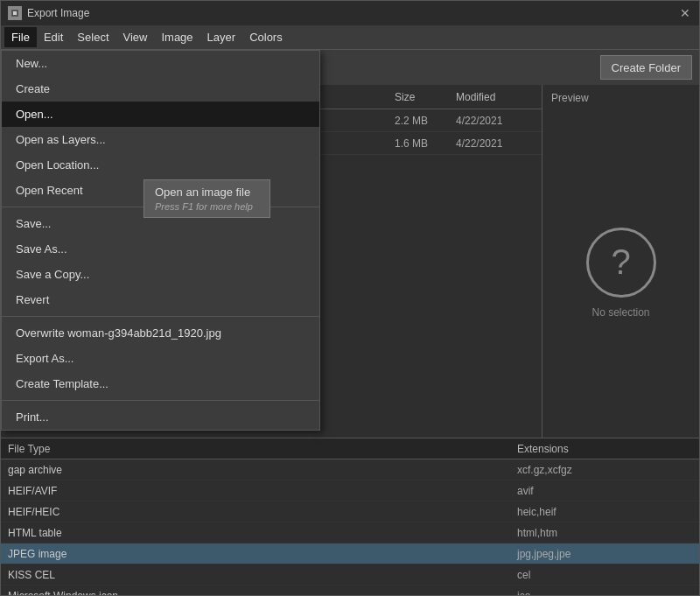  I want to click on preview-label: Preview, so click(565, 96).